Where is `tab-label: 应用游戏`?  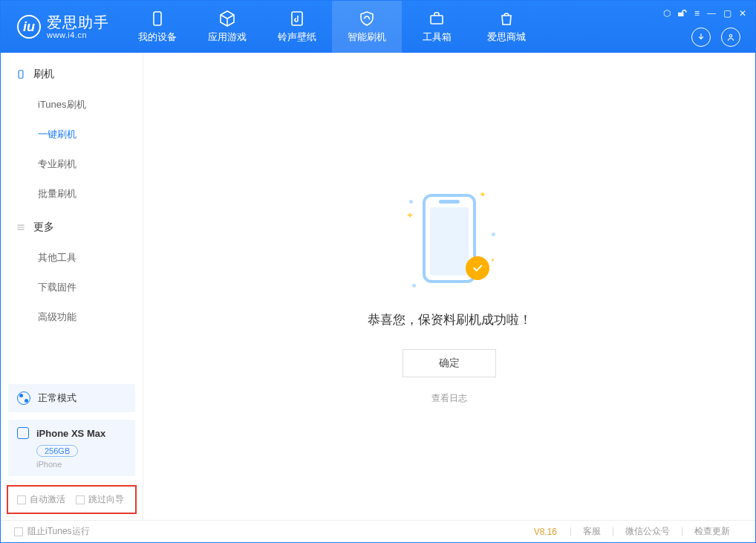
tab-label: 应用游戏 is located at coordinates (227, 37).